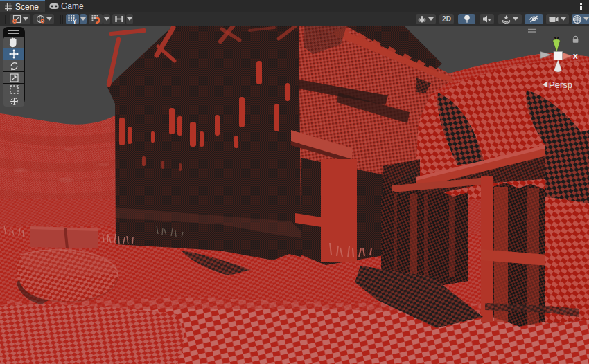 This screenshot has height=364, width=589. I want to click on svg-text: Y, so click(75, 21).